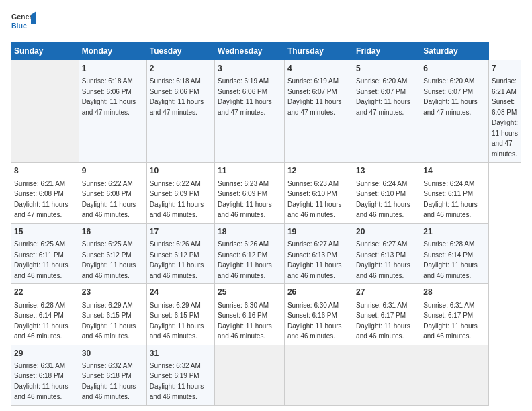 This screenshot has height=411, width=532. Describe the element at coordinates (318, 314) in the screenshot. I see `day-cell: 26Sunrise: 6:30 AMSunset: 6:16 PMDayligh…` at that location.